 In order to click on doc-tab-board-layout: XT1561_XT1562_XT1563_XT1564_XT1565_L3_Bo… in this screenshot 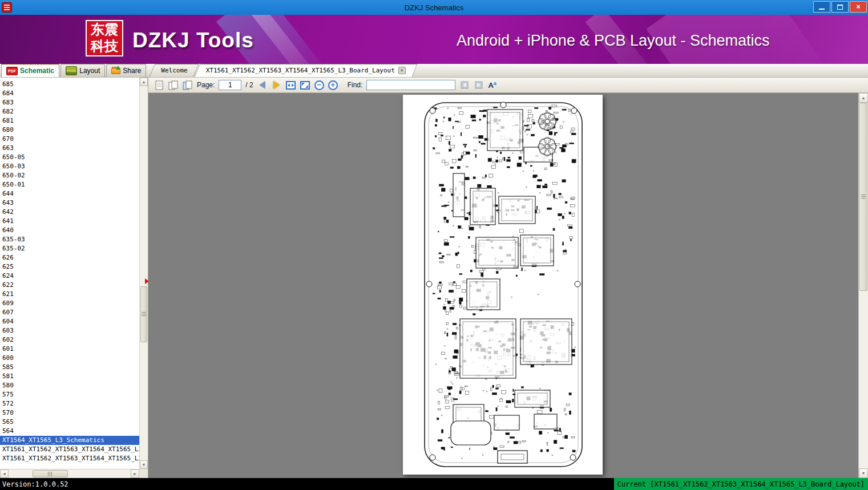, I will do `click(306, 71)`.